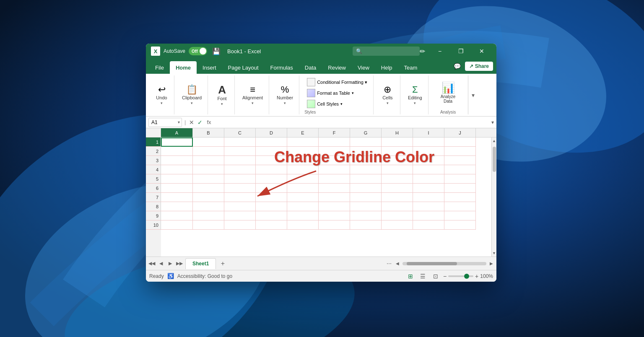 The height and width of the screenshot is (337, 644). Describe the element at coordinates (460, 225) in the screenshot. I see `cell-j10` at that location.